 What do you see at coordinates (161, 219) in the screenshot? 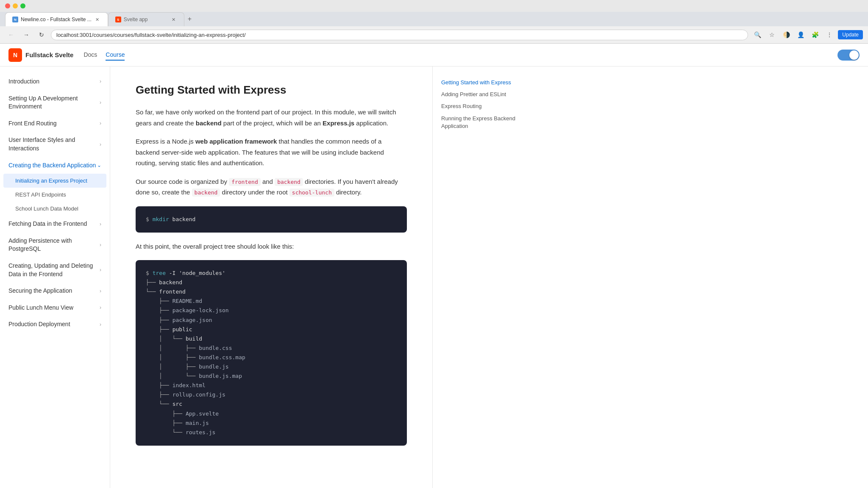
I see `cmd-mkdir: mkdir` at bounding box center [161, 219].